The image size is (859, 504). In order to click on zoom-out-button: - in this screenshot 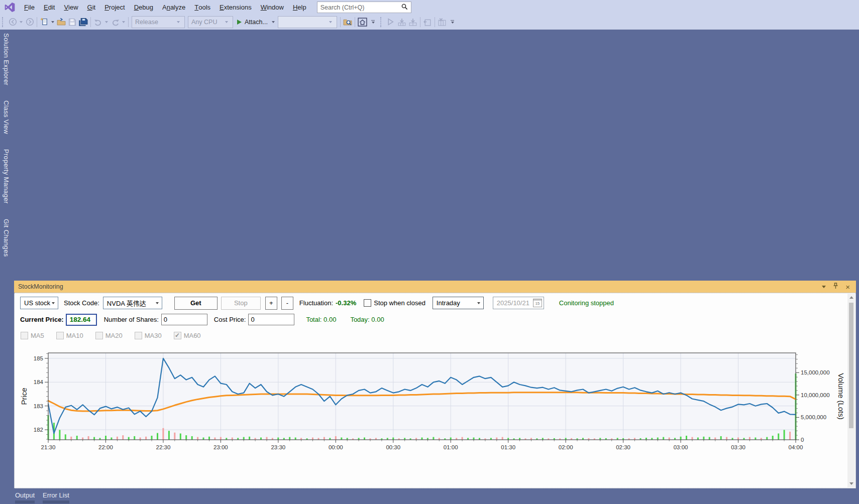, I will do `click(287, 303)`.